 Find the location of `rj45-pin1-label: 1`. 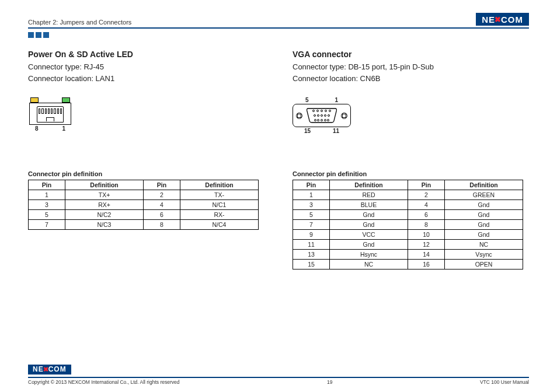

rj45-pin1-label: 1 is located at coordinates (64, 128).